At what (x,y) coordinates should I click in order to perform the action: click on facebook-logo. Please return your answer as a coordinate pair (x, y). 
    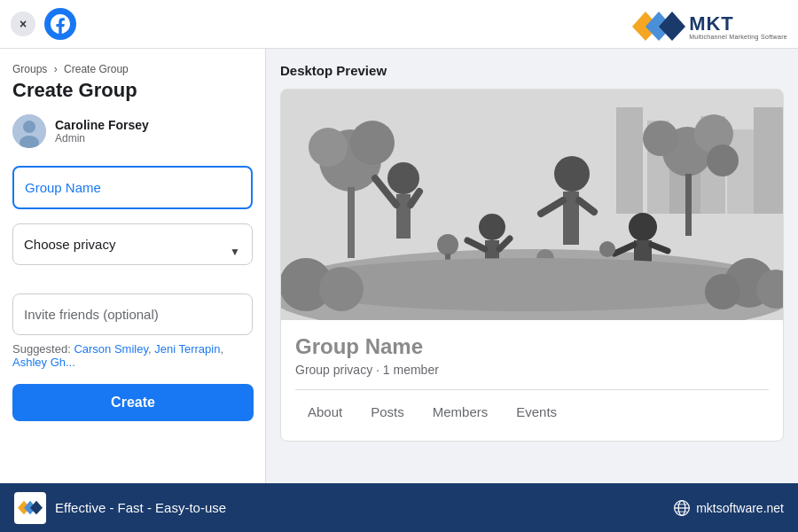
    Looking at the image, I should click on (60, 24).